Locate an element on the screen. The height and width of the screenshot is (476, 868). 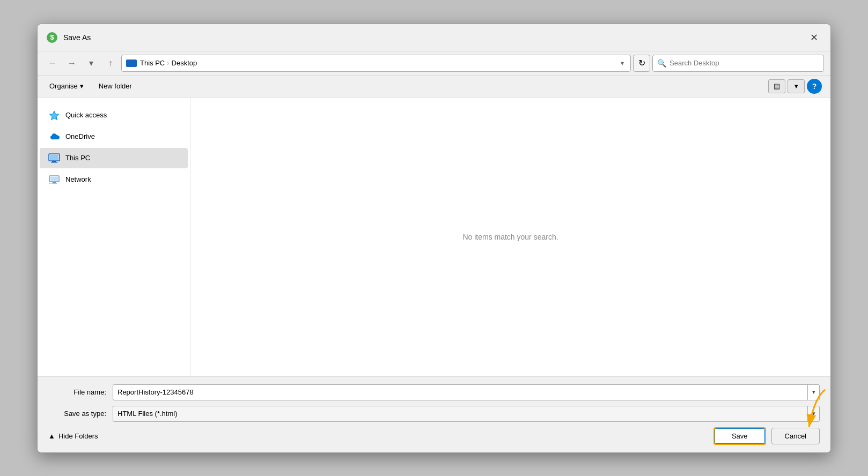
title-bar: $ Save As ✕ is located at coordinates (434, 38).